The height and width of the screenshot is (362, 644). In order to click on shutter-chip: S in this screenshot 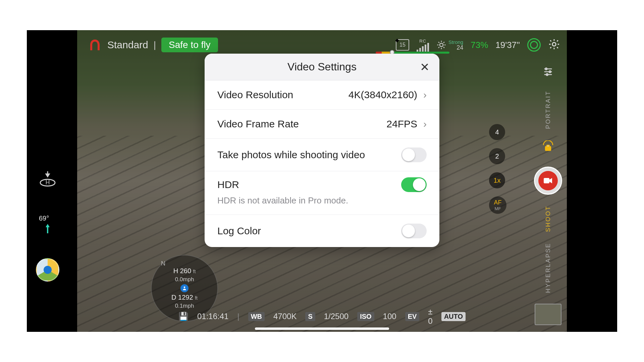, I will do `click(310, 316)`.